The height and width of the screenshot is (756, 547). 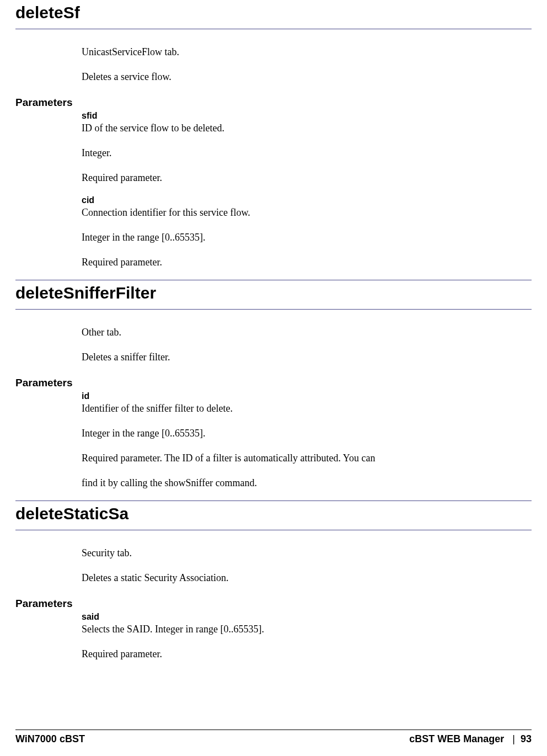 What do you see at coordinates (307, 553) in the screenshot?
I see `intro-text: Security tab.` at bounding box center [307, 553].